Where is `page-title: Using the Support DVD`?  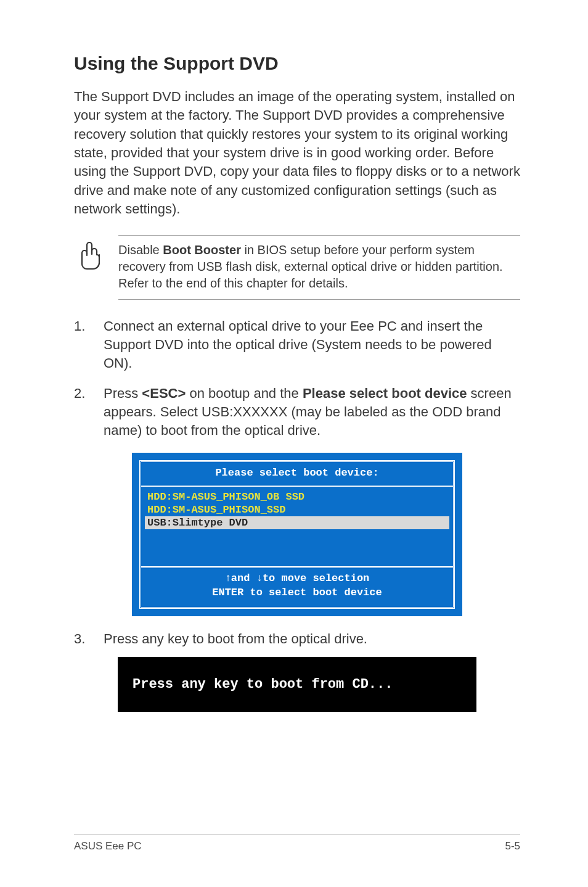
page-title: Using the Support DVD is located at coordinates (297, 64).